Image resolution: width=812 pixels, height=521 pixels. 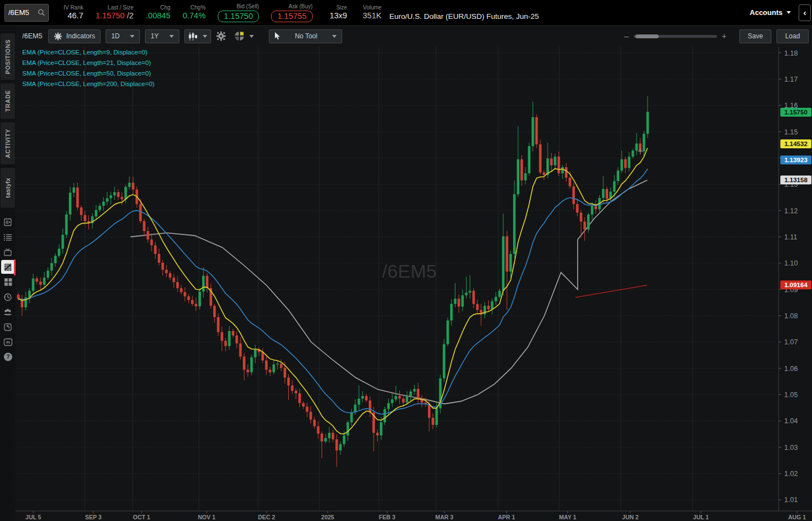 What do you see at coordinates (8, 101) in the screenshot?
I see `sidebar-tab-trade: TRADE` at bounding box center [8, 101].